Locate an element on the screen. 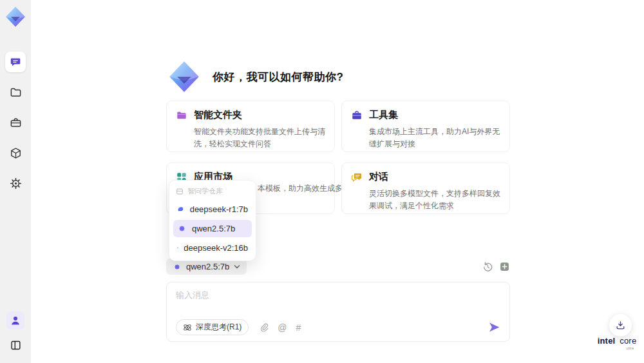 This screenshot has height=363, width=644. chat-actions is located at coordinates (496, 267).